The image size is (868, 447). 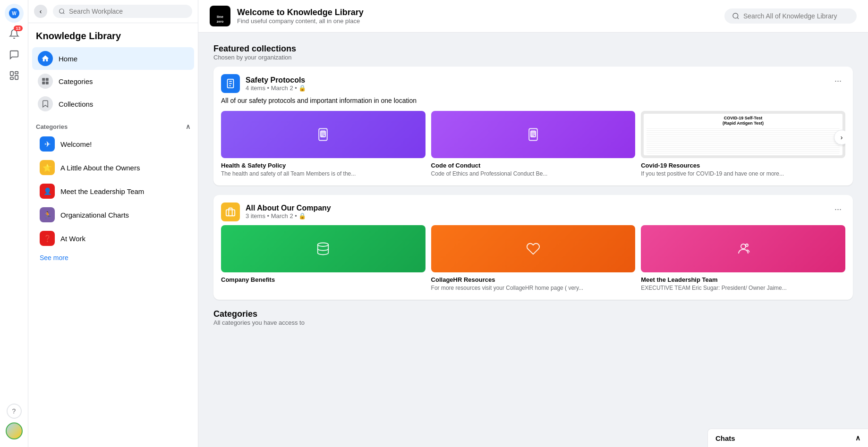 I want to click on collagehr-item: CollageHR Resources For more resources v…, so click(x=534, y=259).